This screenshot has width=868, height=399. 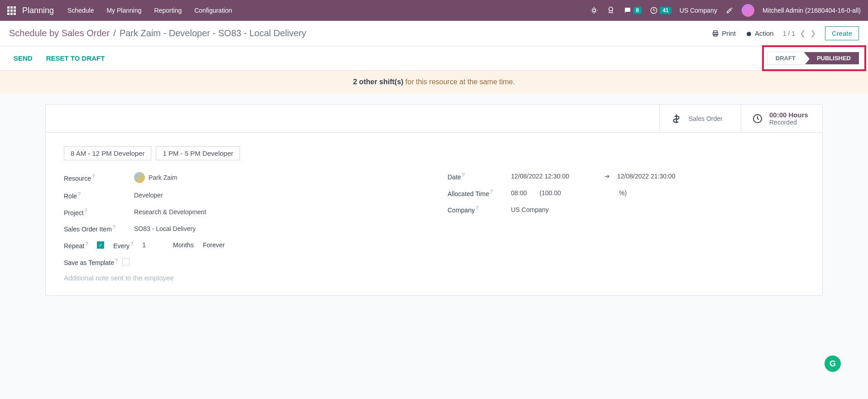 I want to click on app-name: Planning, so click(x=38, y=11).